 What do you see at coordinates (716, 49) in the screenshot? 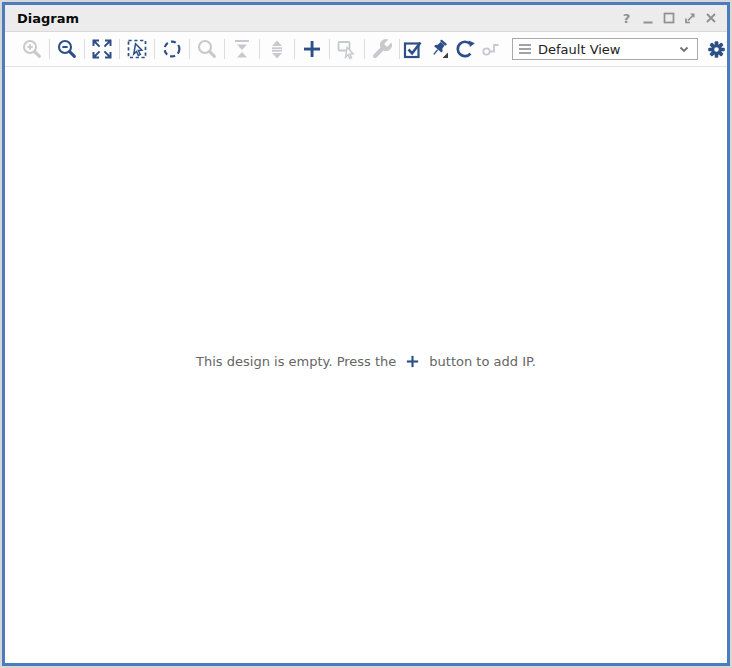
I see `settings-gear-icon` at bounding box center [716, 49].